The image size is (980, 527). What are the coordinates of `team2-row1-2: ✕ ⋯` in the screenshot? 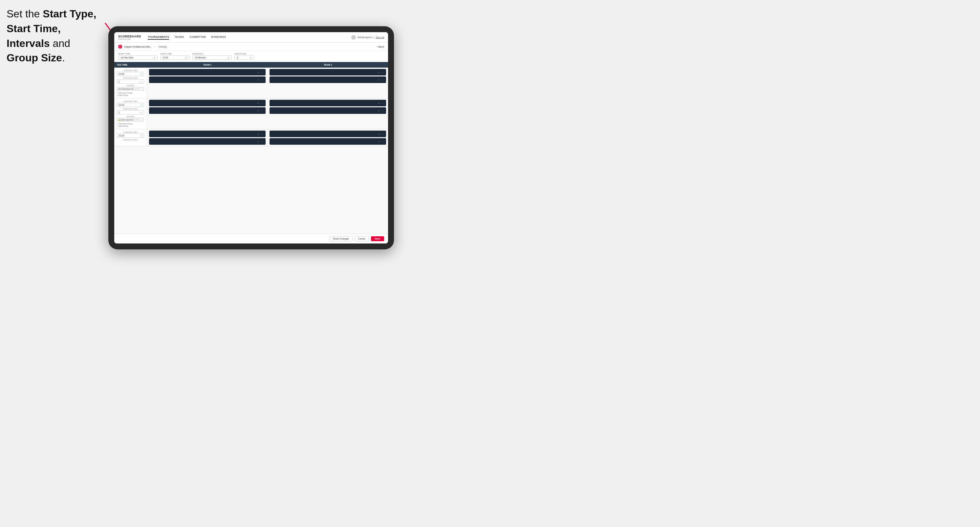 It's located at (328, 103).